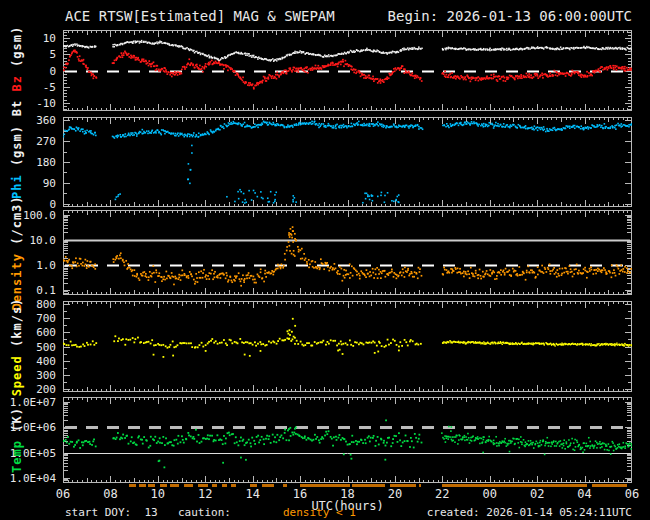  What do you see at coordinates (17, 440) in the screenshot?
I see `temp-axis-label: Temp (K)` at bounding box center [17, 440].